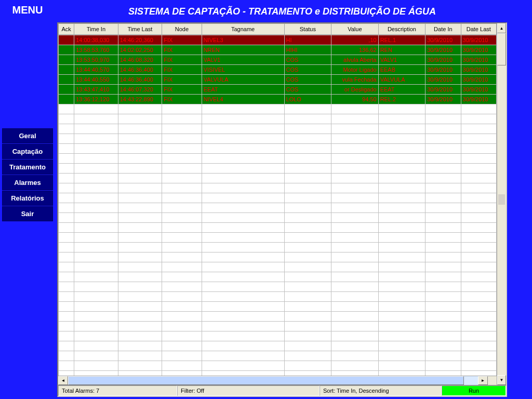 Image resolution: width=532 pixels, height=399 pixels. What do you see at coordinates (355, 29) in the screenshot?
I see `column-header: Value` at bounding box center [355, 29].